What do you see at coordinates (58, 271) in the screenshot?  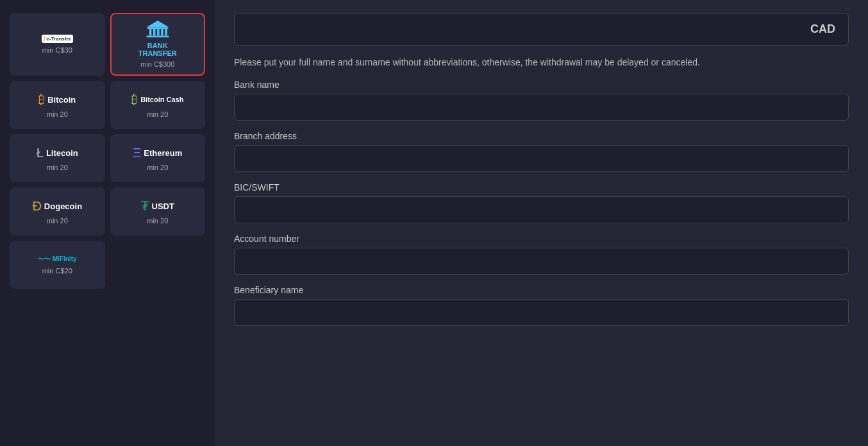 I see `mifinity-min-label: min C$20` at bounding box center [58, 271].